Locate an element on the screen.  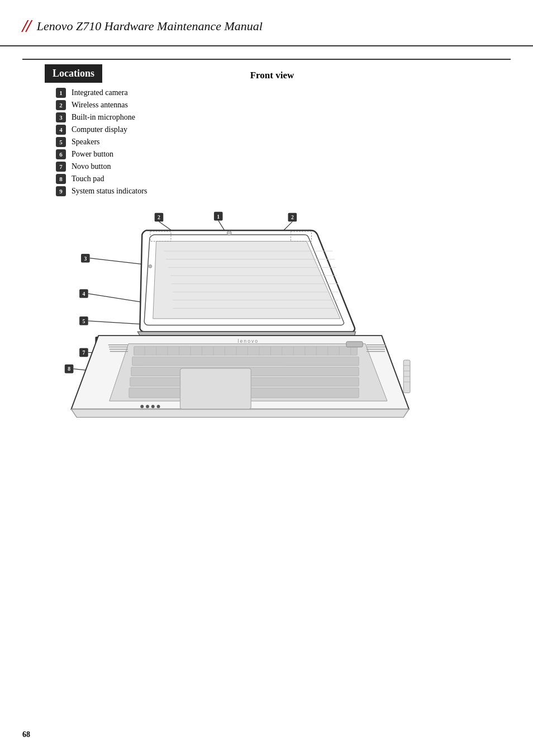
component-label-4: Computer display is located at coordinates (99, 130).